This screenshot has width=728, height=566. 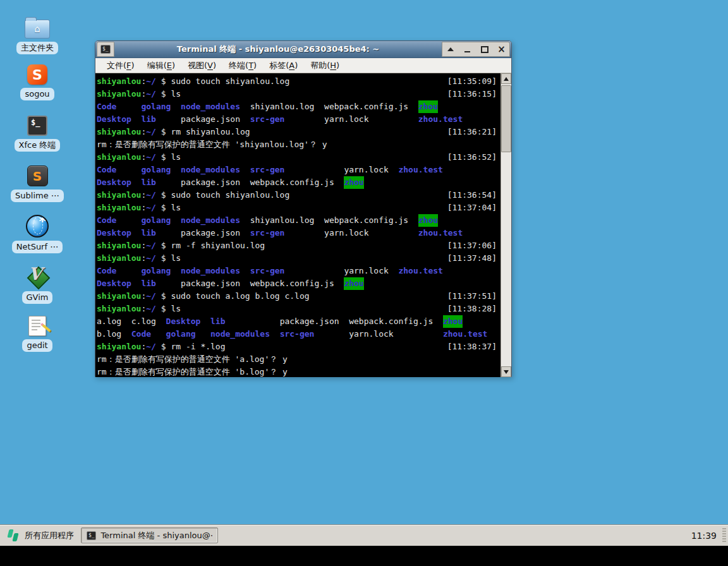 What do you see at coordinates (325, 66) in the screenshot?
I see `menu-item-help: 帮助(H)` at bounding box center [325, 66].